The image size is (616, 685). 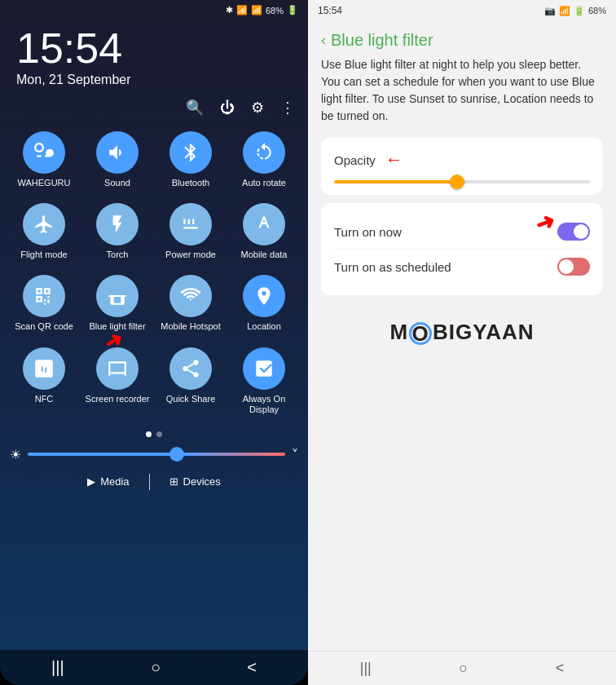 I want to click on media-button: ▶ Media, so click(x=108, y=481).